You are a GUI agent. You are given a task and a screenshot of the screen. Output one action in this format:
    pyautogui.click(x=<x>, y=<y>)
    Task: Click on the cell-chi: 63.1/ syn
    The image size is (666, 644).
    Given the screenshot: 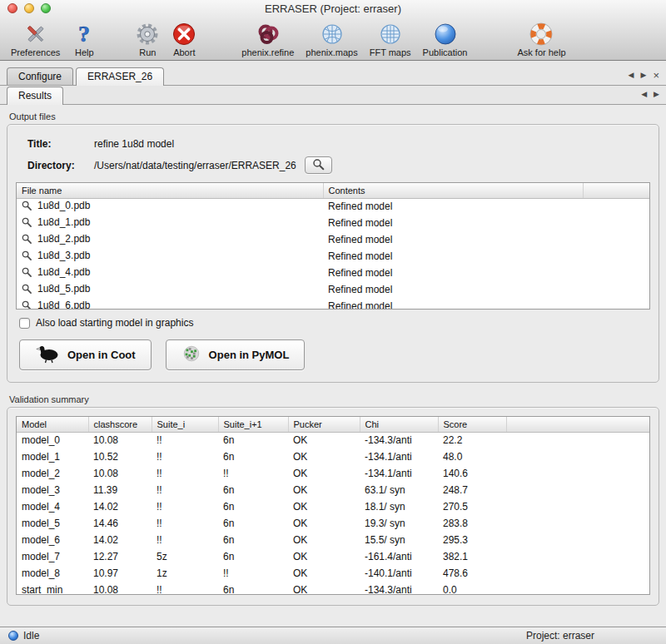 What is the action you would take?
    pyautogui.click(x=399, y=490)
    